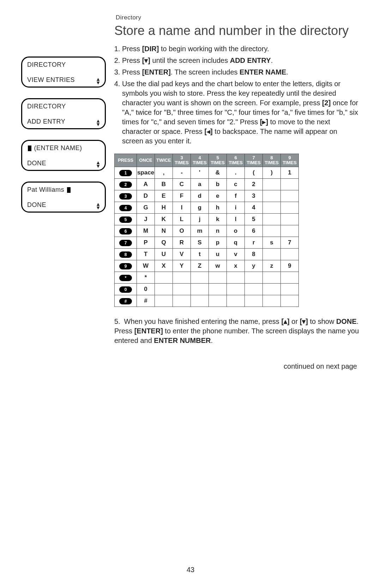  Describe the element at coordinates (207, 254) in the screenshot. I see `chart-row: 8TUVtuv8` at that location.